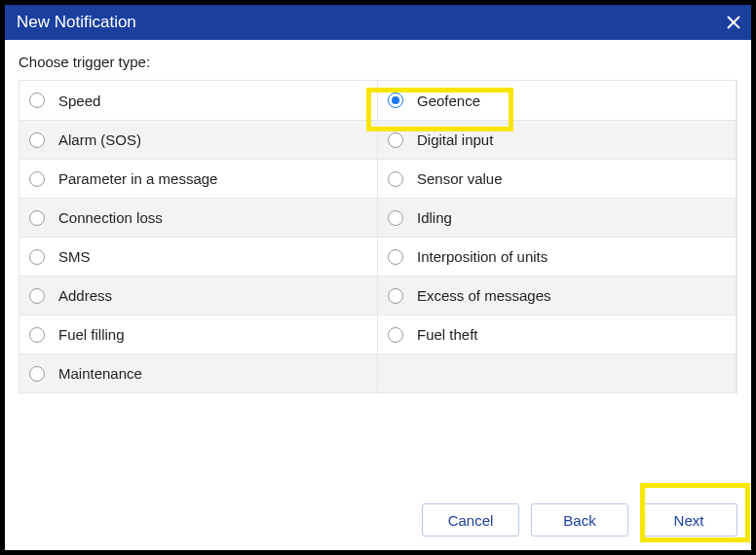 Image resolution: width=756 pixels, height=555 pixels. What do you see at coordinates (111, 218) in the screenshot?
I see `trigger-label: Connection loss` at bounding box center [111, 218].